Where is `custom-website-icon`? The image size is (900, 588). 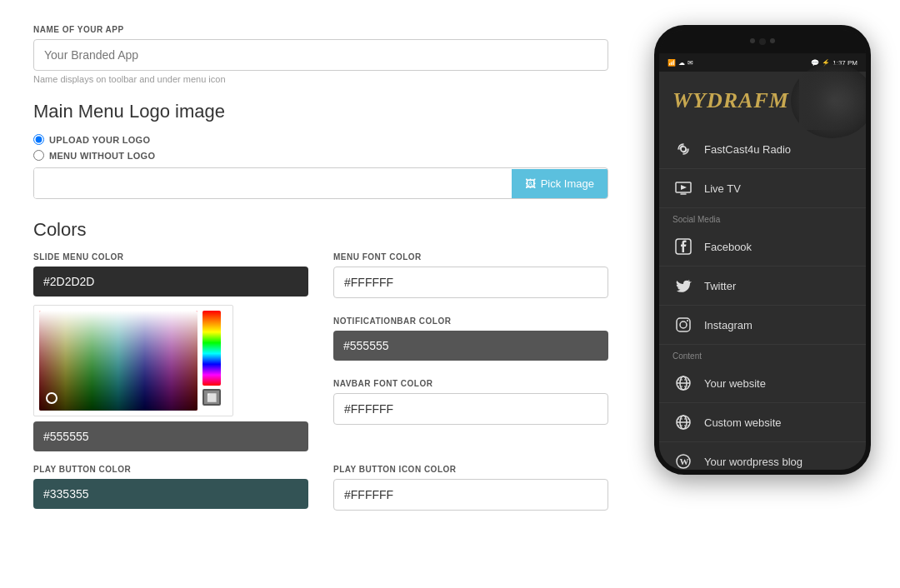
custom-website-icon is located at coordinates (683, 422).